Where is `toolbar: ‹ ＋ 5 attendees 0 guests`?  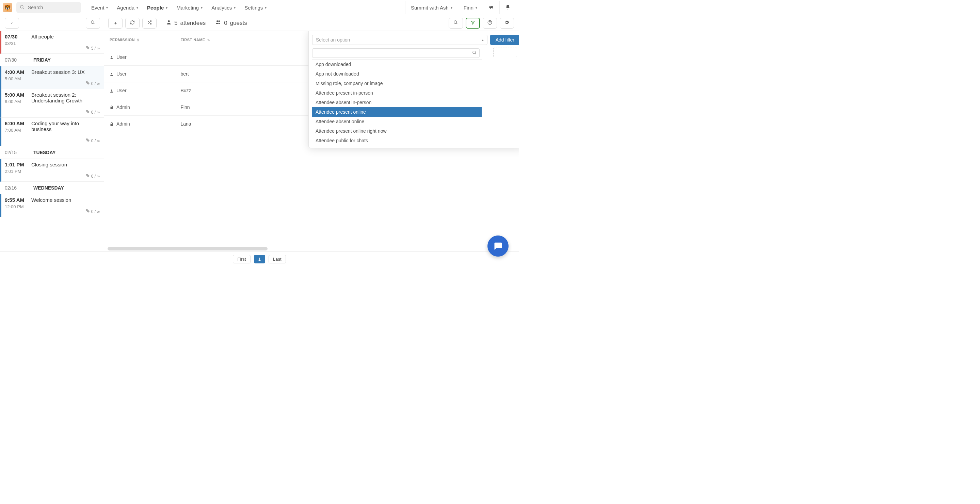
toolbar: ‹ ＋ 5 attendees 0 guests is located at coordinates (259, 23).